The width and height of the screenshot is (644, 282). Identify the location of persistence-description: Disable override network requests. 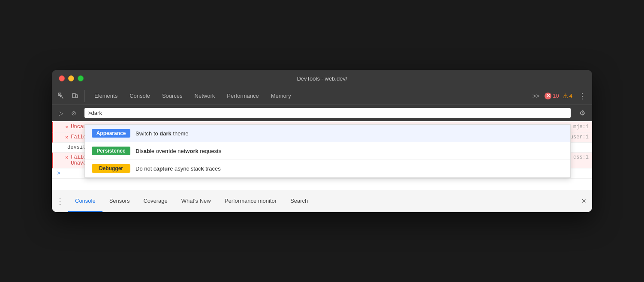
(178, 151).